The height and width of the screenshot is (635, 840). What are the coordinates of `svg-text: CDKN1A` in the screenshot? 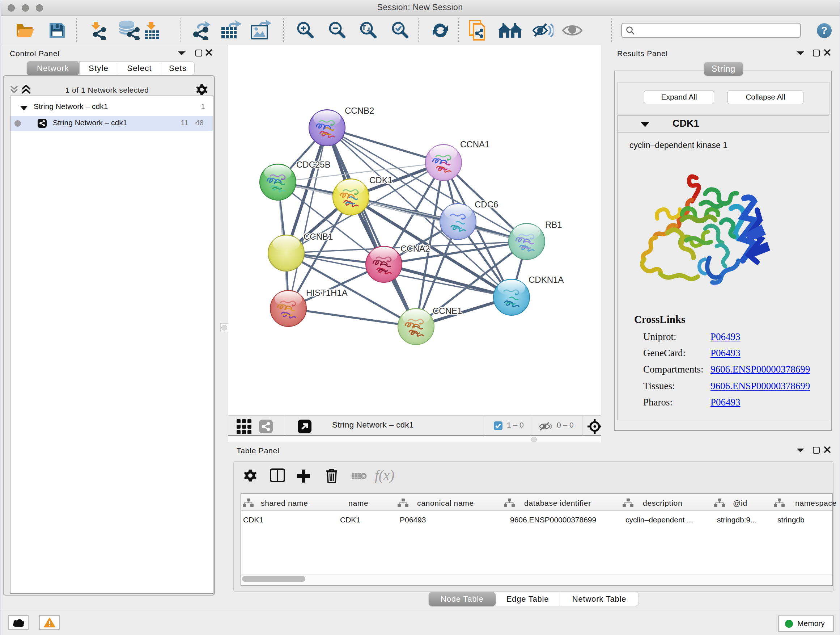 It's located at (546, 280).